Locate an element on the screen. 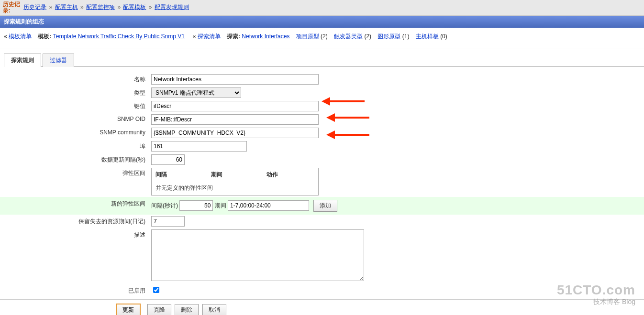  discovery-list-link: 探索清单 is located at coordinates (209, 36).